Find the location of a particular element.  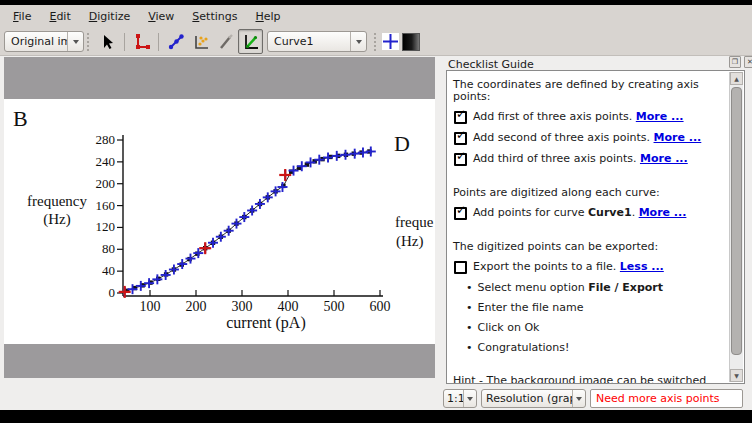

resolution-selector: Resolution (graph): is located at coordinates (534, 398).